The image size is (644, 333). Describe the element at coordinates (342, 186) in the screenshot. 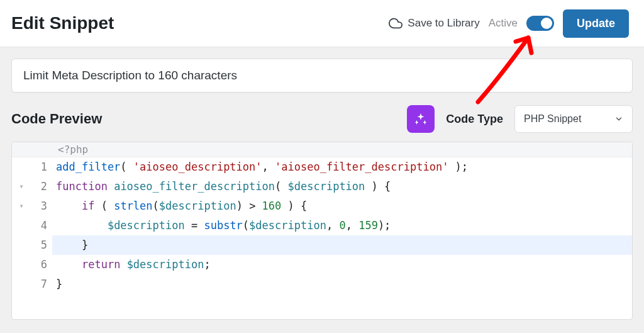

I see `code-line: function aioseo_filter_description( $des…` at that location.